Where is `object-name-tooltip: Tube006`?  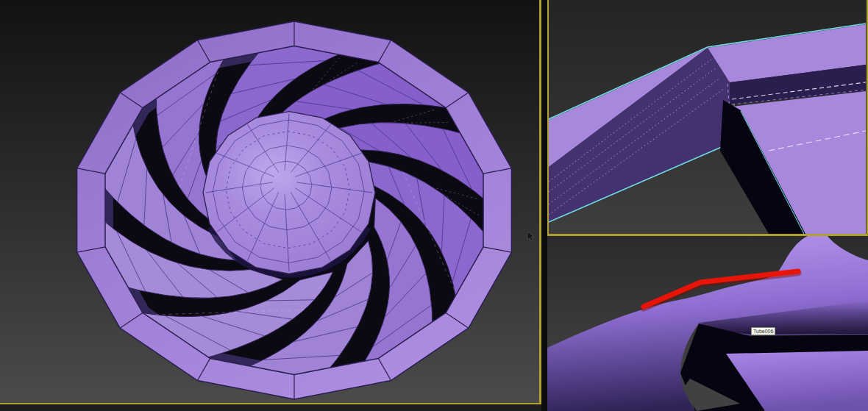
object-name-tooltip: Tube006 is located at coordinates (764, 331).